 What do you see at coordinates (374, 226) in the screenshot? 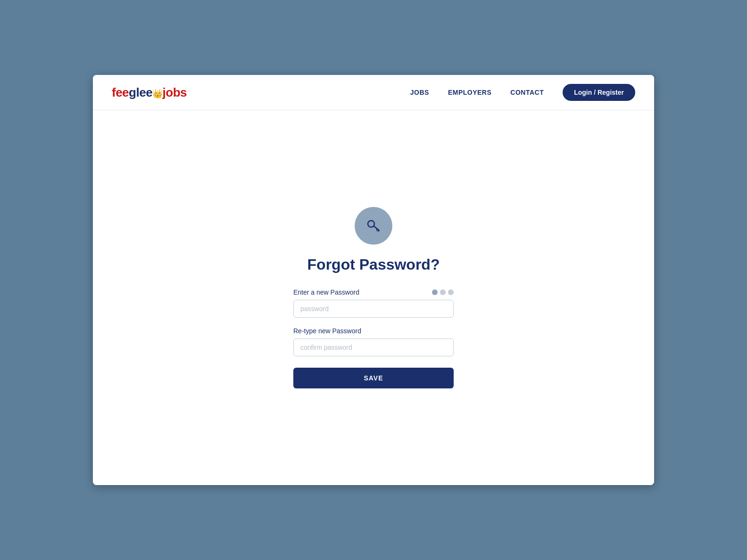
I see `key-icon-circle` at bounding box center [374, 226].